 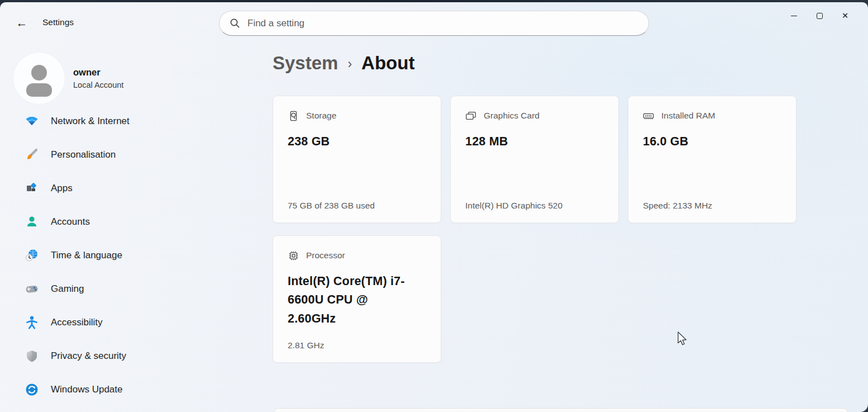 What do you see at coordinates (305, 63) in the screenshot?
I see `breadcrumb-system: System` at bounding box center [305, 63].